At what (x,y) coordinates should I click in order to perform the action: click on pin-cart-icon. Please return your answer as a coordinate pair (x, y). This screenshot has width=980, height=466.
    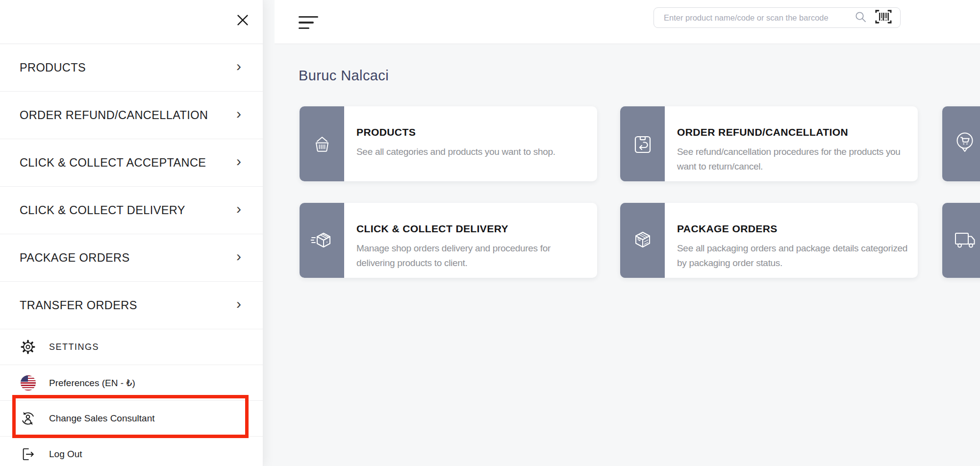
    Looking at the image, I should click on (965, 144).